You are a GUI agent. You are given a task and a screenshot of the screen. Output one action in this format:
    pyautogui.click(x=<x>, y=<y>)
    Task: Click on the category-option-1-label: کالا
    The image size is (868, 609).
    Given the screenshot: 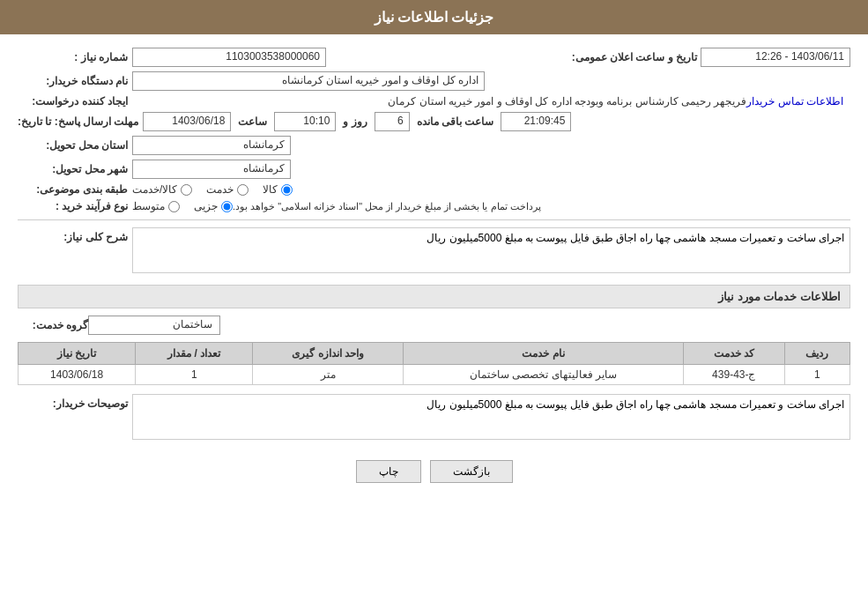 What is the action you would take?
    pyautogui.click(x=270, y=189)
    